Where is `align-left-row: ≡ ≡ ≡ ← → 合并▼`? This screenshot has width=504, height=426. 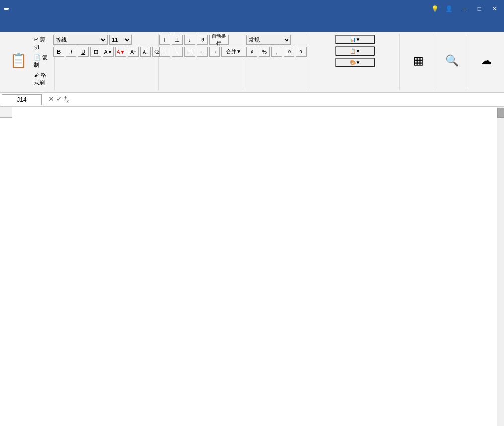 align-left-row: ≡ ≡ ≡ ← → 合并▼ is located at coordinates (203, 52).